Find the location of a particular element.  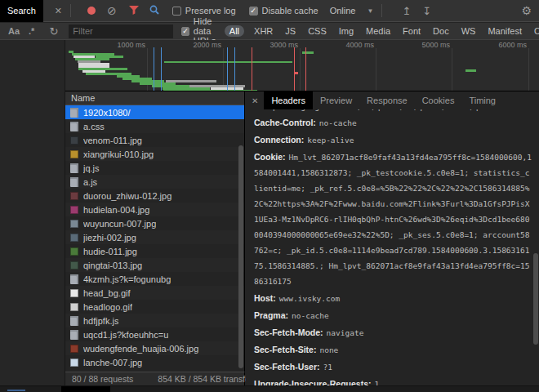

request-row: venom-011.jpg is located at coordinates (155, 140).